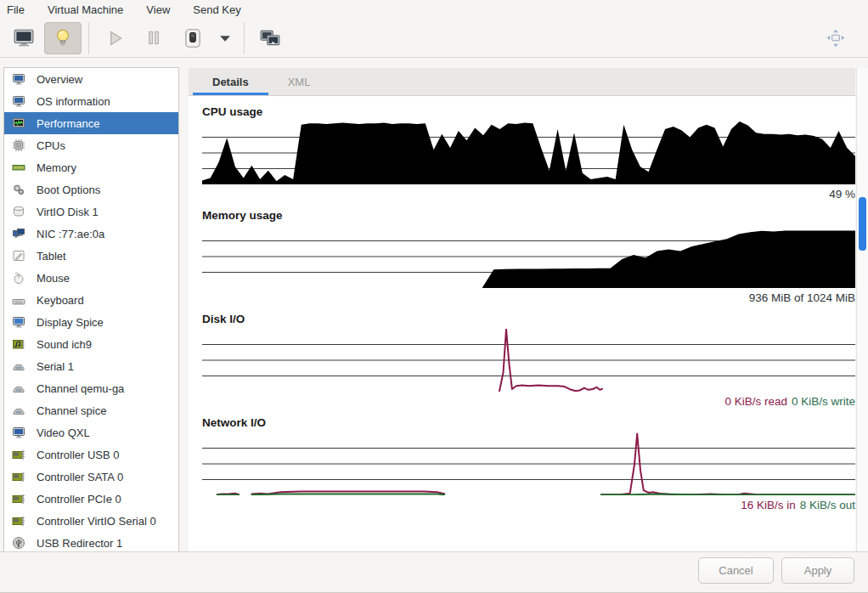  I want to click on sidebar-item-video-qxl: Video QXL, so click(92, 432).